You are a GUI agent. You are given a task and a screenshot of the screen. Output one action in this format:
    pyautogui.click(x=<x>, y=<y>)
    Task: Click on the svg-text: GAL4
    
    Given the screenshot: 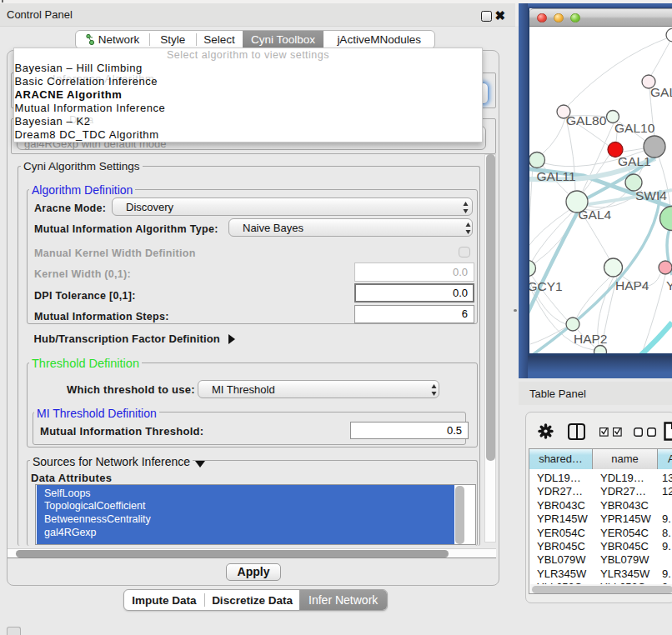 What is the action you would take?
    pyautogui.click(x=595, y=215)
    